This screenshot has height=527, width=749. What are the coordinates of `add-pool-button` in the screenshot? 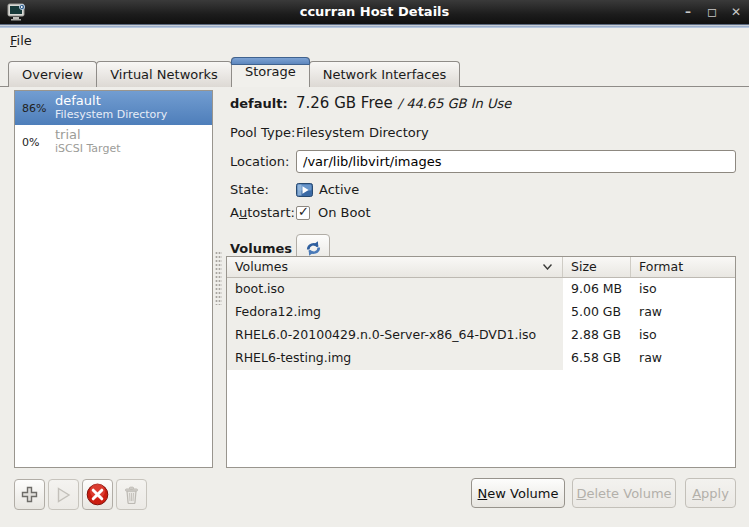 It's located at (30, 494).